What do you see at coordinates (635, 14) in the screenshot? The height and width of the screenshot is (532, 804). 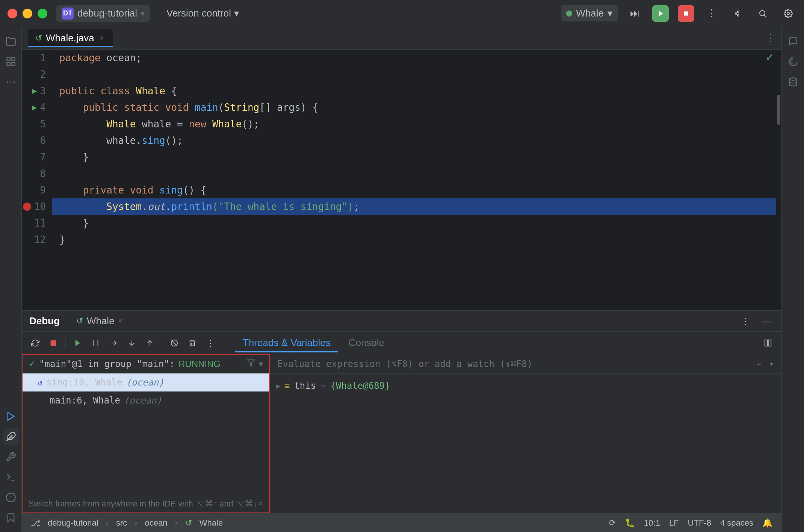 I see `run-parallel-button: ⏭` at bounding box center [635, 14].